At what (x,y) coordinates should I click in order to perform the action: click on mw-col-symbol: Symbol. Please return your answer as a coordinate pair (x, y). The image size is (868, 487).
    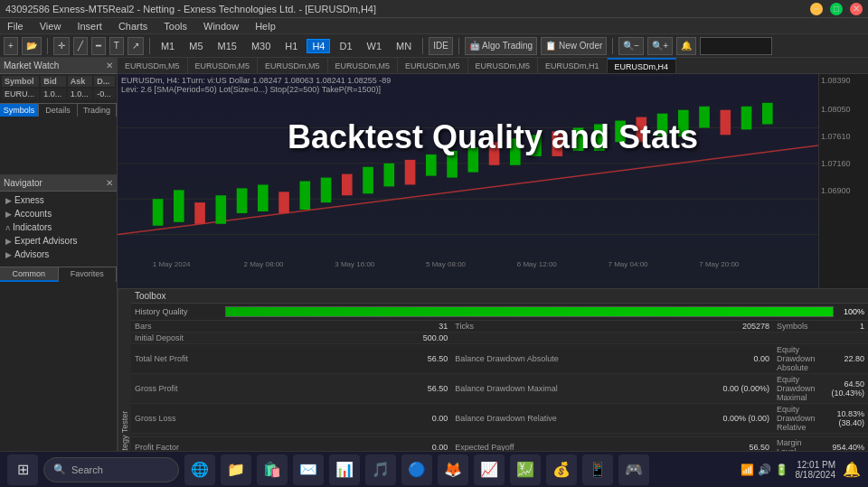
    Looking at the image, I should click on (20, 81).